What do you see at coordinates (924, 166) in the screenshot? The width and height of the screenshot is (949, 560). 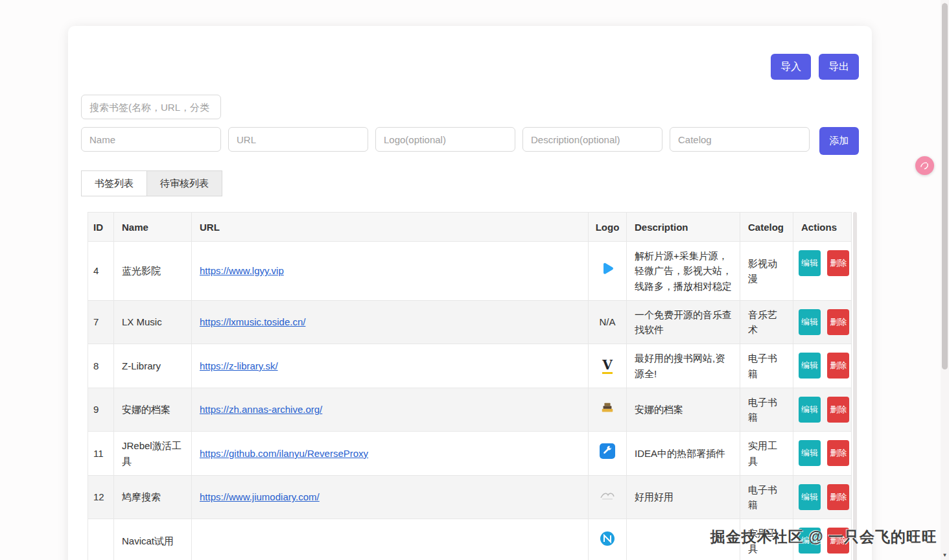 I see `floating-avatar-button` at bounding box center [924, 166].